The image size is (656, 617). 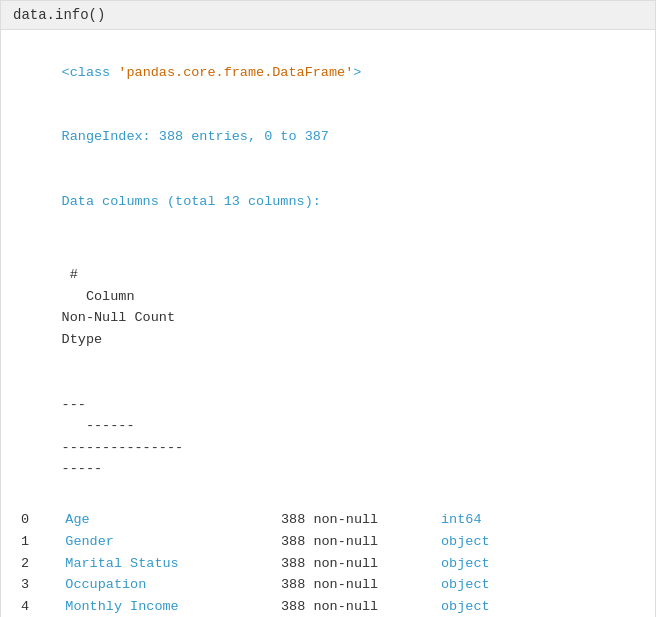 I want to click on col-hash-label: #, so click(x=76, y=275).